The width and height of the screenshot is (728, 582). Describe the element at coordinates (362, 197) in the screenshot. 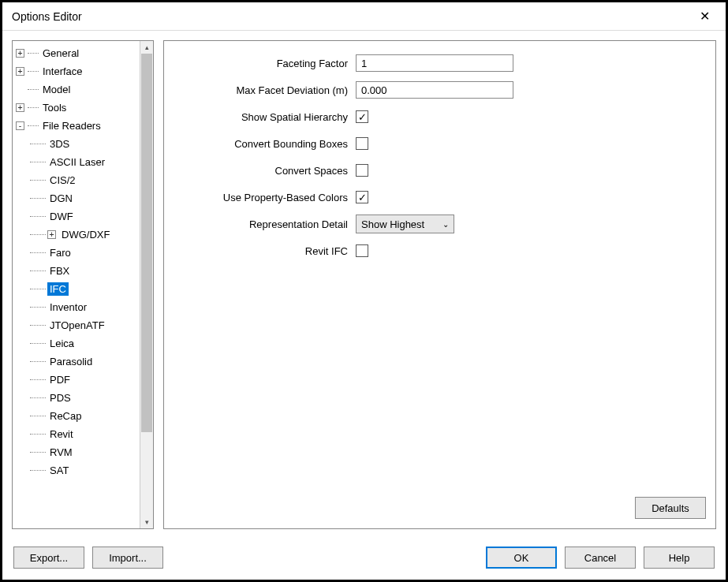

I see `use-property-colors-checkbox` at that location.